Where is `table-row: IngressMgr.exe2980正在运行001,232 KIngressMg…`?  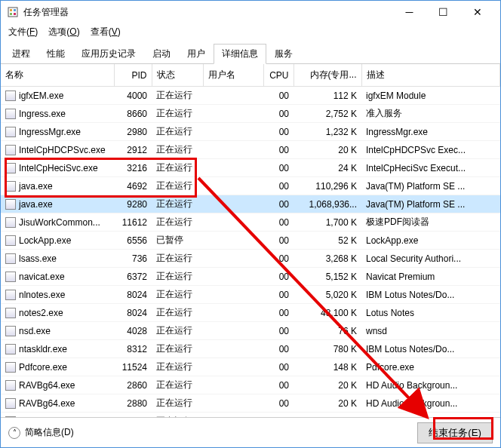 table-row: IngressMgr.exe2980正在运行001,232 KIngressMg… is located at coordinates (250, 132).